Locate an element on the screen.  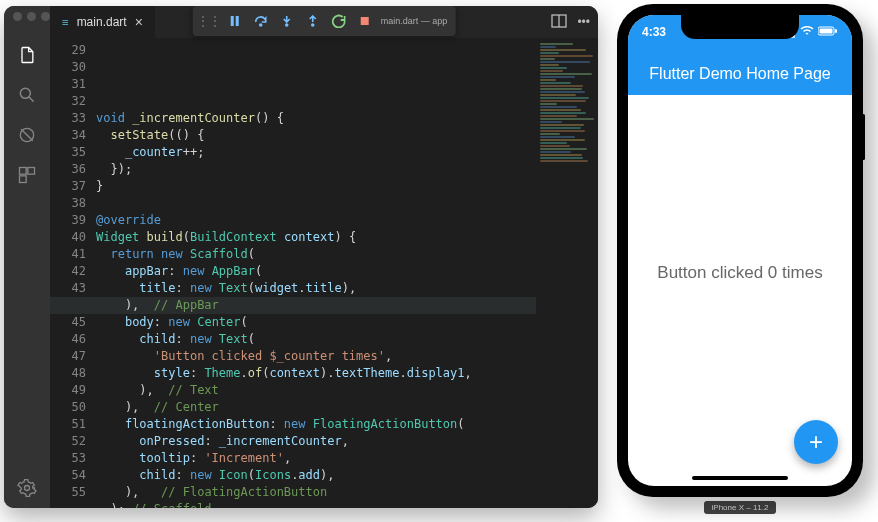
wifi-icon is located at coordinates (807, 32).